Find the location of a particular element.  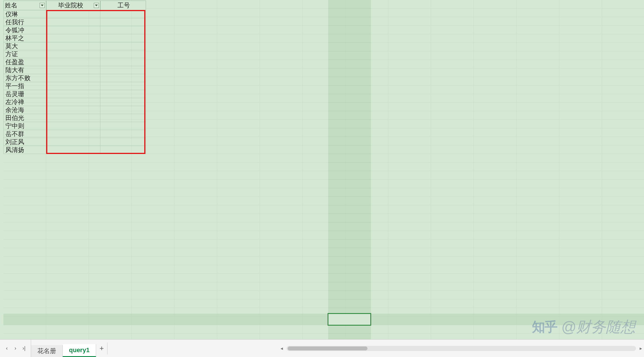

name-cell: 余沧海 is located at coordinates (25, 110).